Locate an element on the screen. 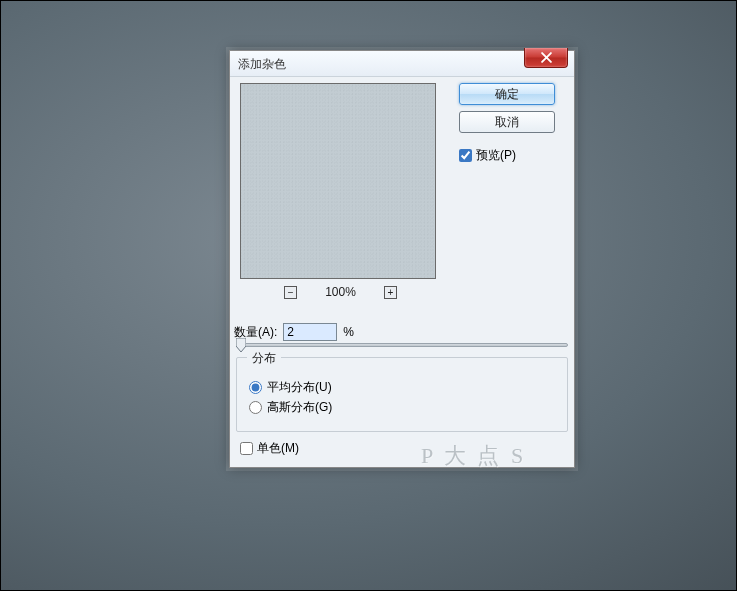 The image size is (737, 591). amount-input is located at coordinates (310, 332).